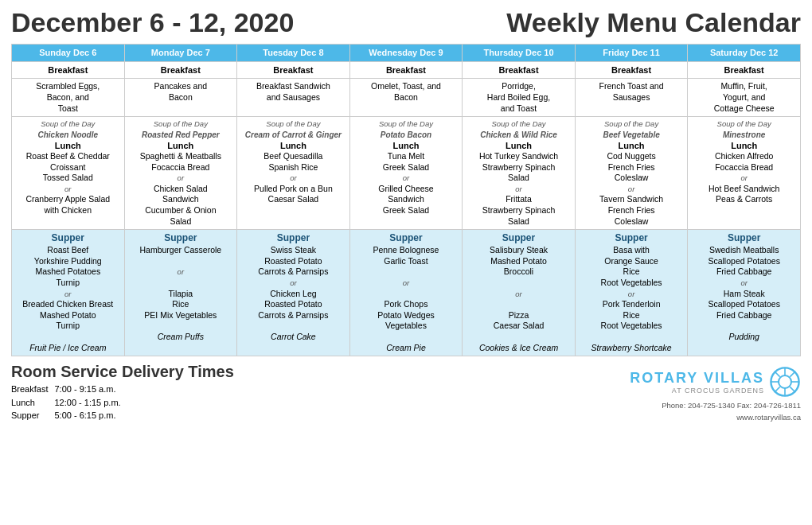 This screenshot has width=812, height=525. What do you see at coordinates (294, 98) in the screenshot?
I see `breakfast-items-tue: Breakfast Sandwichand Sausages` at bounding box center [294, 98].